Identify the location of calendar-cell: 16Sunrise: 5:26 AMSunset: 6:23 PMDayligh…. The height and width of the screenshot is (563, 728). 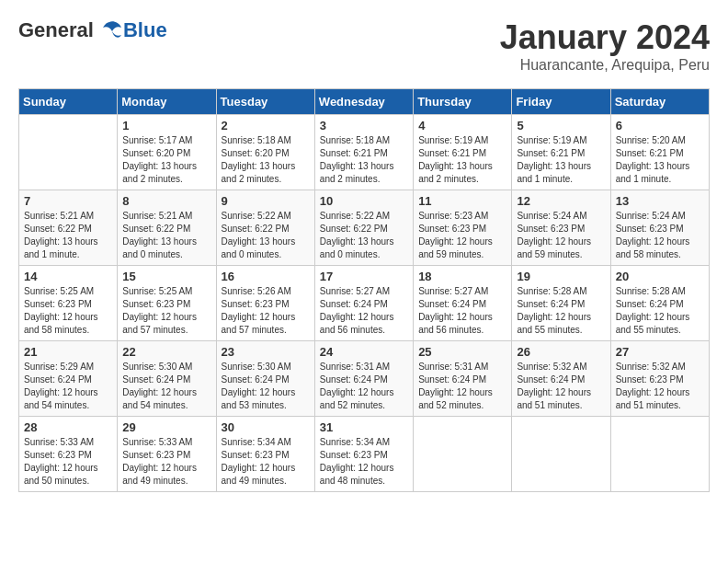
(265, 304).